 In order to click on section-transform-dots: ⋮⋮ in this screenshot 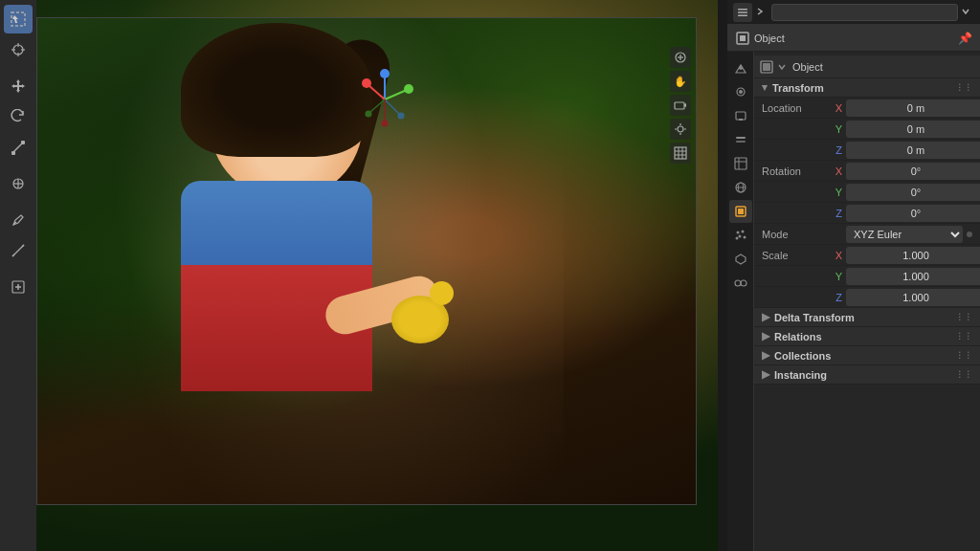, I will do `click(964, 88)`.